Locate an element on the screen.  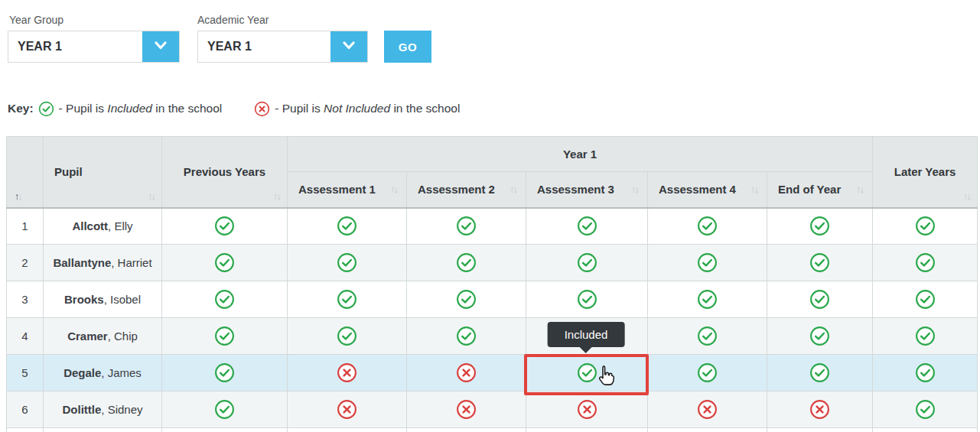
sub-column-header-assessment_1: Assessment 1↑↓ is located at coordinates (347, 190).